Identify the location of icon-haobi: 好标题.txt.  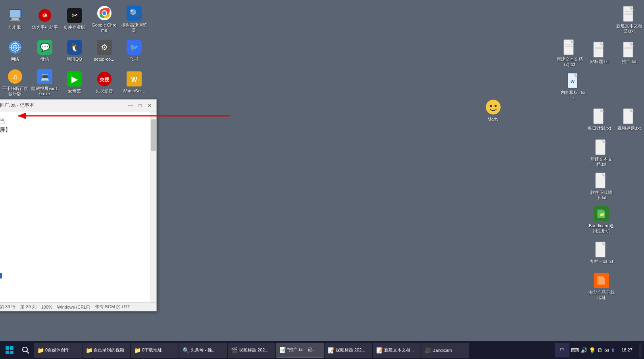
(599, 53).